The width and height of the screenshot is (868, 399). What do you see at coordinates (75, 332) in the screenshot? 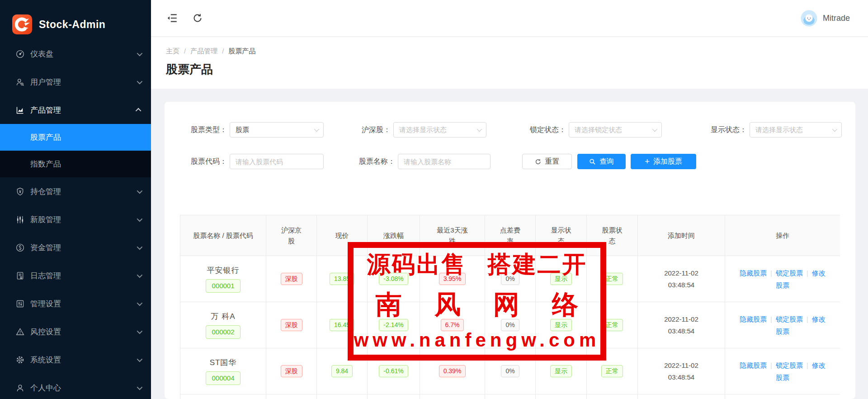
I see `sidebar-item-risk-settings: 风控设置` at bounding box center [75, 332].